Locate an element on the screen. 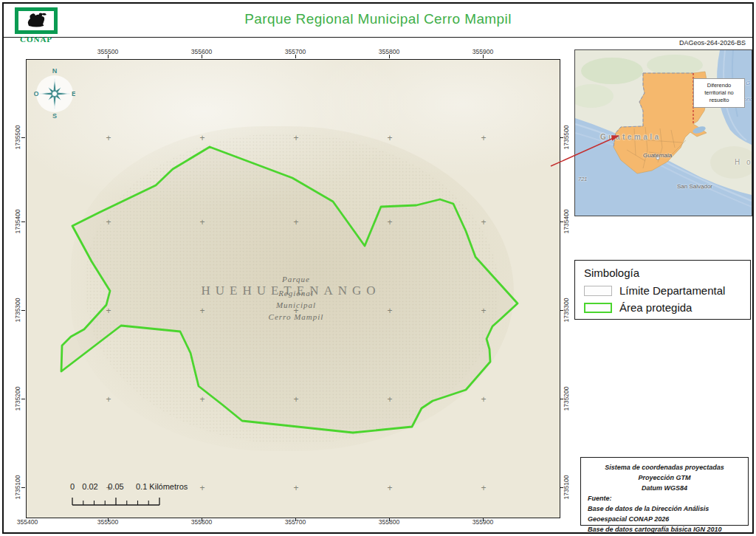  right-coordinate-label: 1735100 is located at coordinates (566, 487).